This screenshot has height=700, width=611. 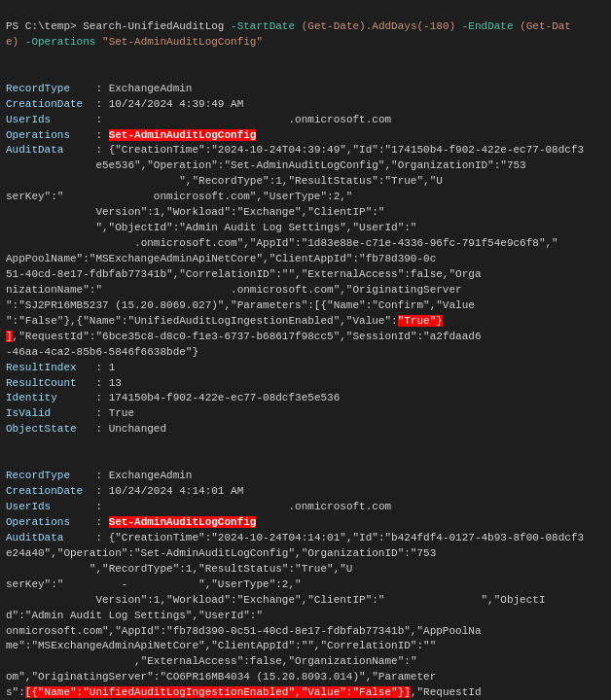 What do you see at coordinates (70, 413) in the screenshot?
I see `record1-isvalid: IsValid : True` at bounding box center [70, 413].